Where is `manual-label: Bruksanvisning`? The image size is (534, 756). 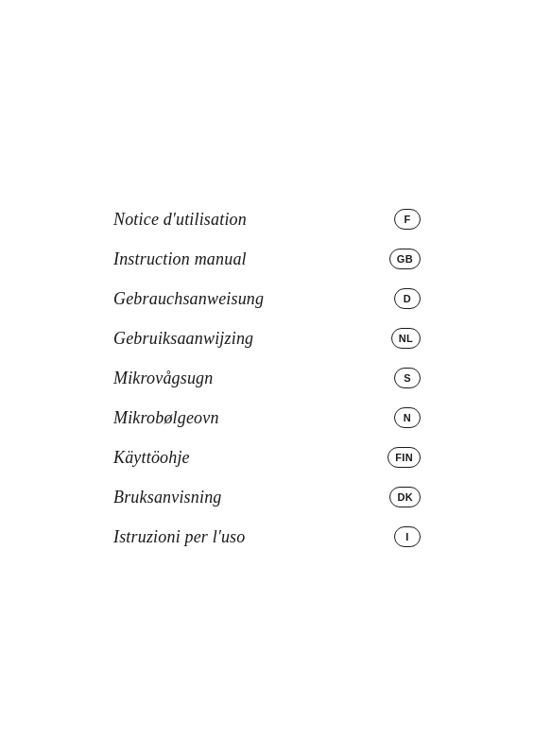 manual-label: Bruksanvisning is located at coordinates (168, 497).